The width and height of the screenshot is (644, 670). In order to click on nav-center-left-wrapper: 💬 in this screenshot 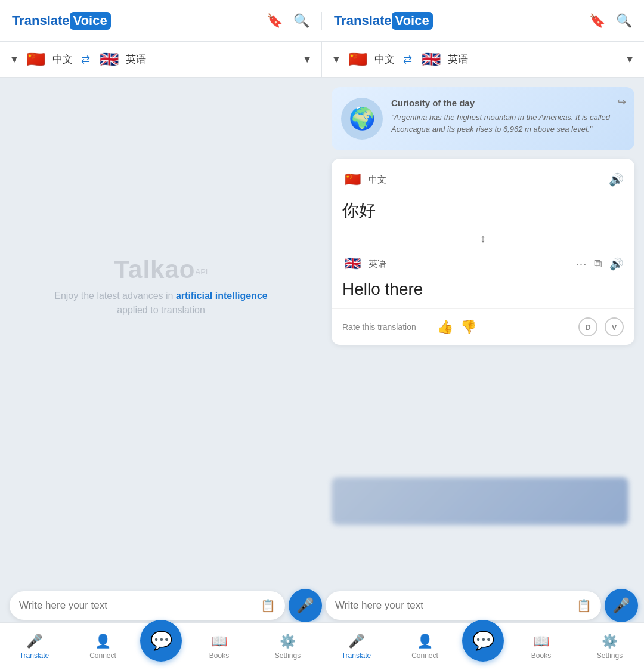, I will do `click(161, 647)`.